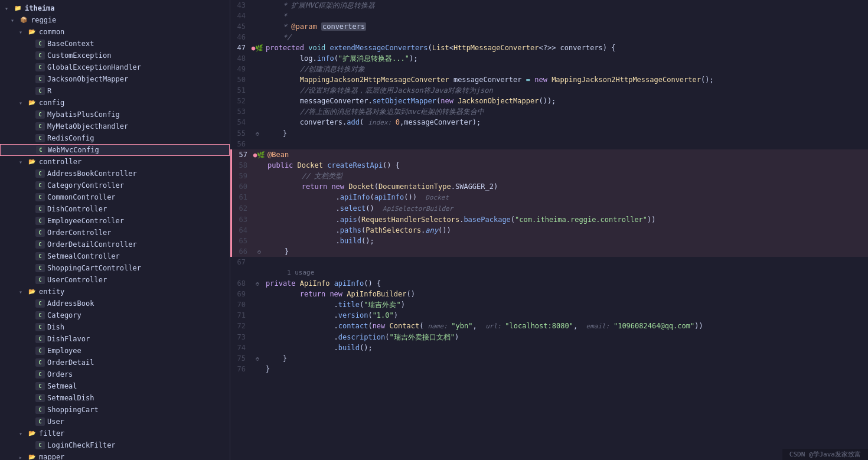  I want to click on tree-item-LoginCheckFilter: C LoginCheckFilter, so click(115, 445).